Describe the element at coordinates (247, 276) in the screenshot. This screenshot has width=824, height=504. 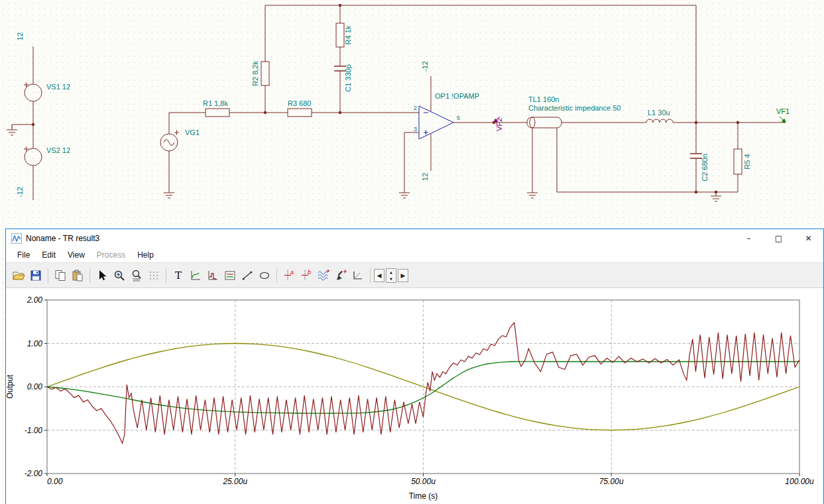
I see `line-tool-icon` at that location.